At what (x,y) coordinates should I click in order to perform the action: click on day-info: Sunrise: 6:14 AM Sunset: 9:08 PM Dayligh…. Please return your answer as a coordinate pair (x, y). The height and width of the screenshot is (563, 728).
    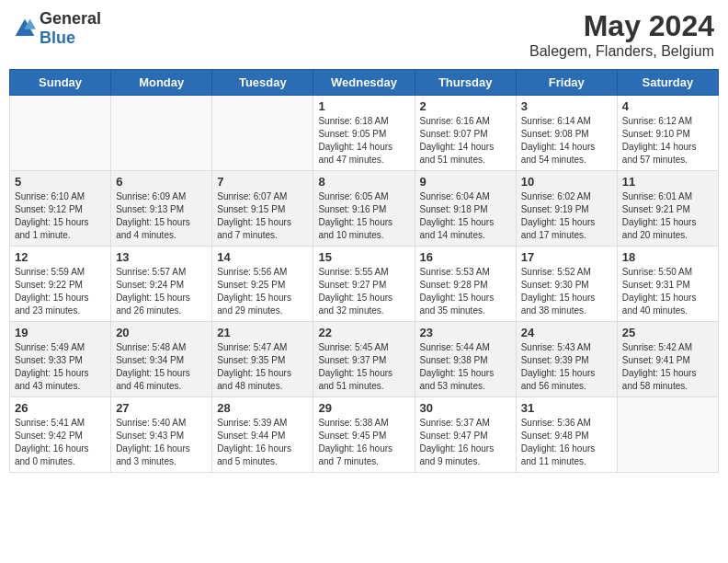
    Looking at the image, I should click on (566, 141).